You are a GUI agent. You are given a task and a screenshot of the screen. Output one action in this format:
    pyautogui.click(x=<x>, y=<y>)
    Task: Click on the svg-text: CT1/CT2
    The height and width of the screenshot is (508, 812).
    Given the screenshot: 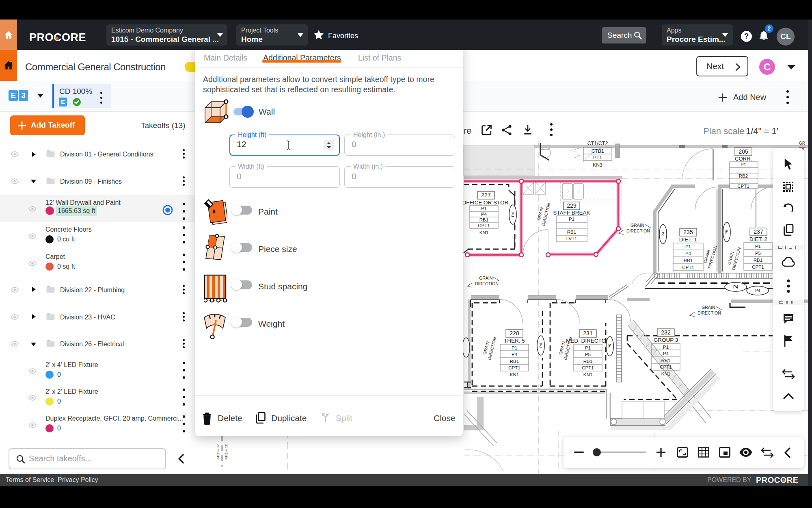 What is the action you would take?
    pyautogui.click(x=598, y=144)
    